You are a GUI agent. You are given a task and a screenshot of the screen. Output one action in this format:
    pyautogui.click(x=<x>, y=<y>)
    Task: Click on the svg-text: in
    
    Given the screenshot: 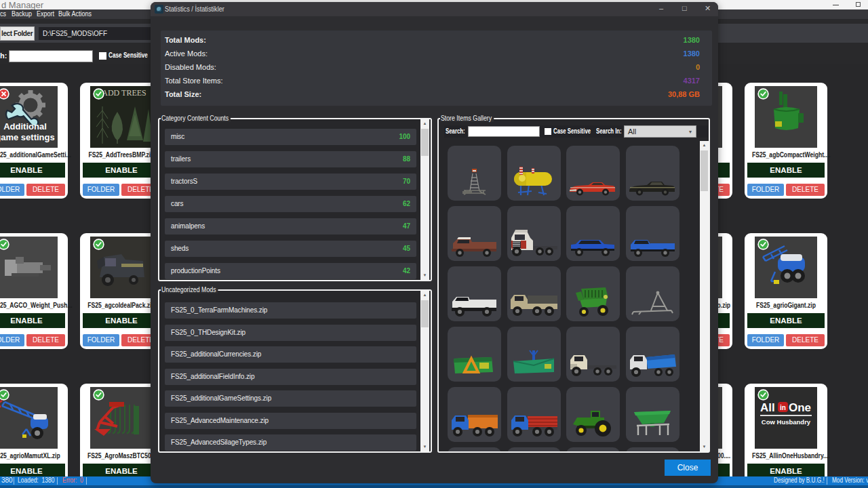 What is the action you would take?
    pyautogui.click(x=783, y=408)
    